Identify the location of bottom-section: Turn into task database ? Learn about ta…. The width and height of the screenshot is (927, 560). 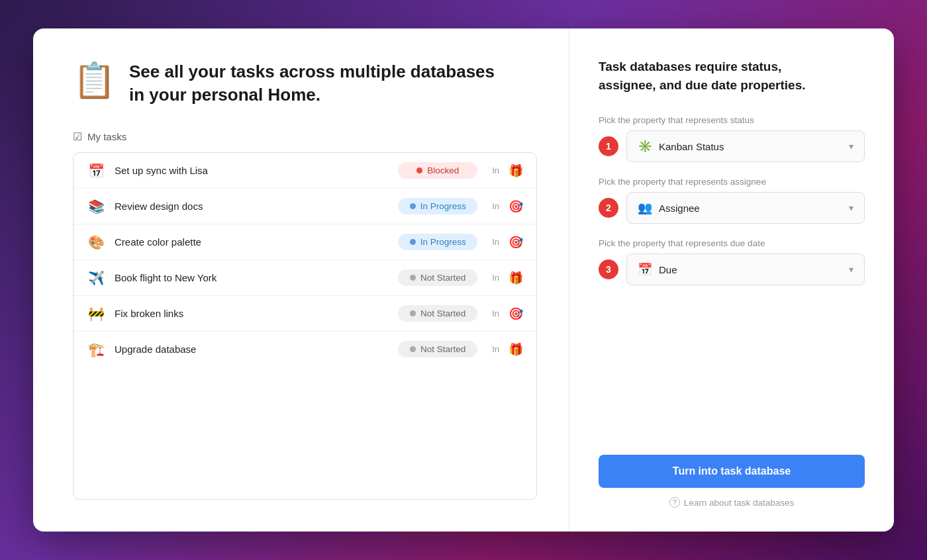
(732, 481).